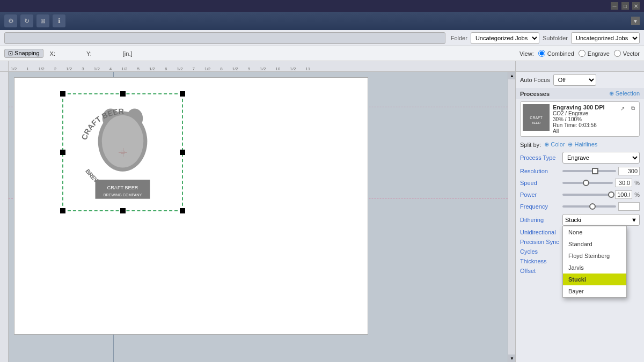  What do you see at coordinates (633, 108) in the screenshot?
I see `process-copy-btn: ⧉` at bounding box center [633, 108].